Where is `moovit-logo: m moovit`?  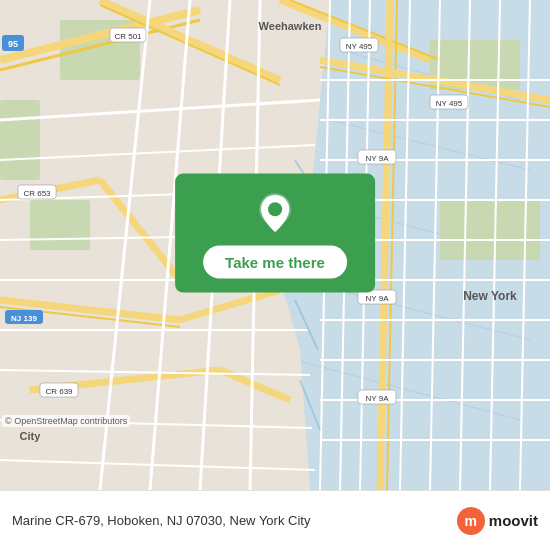
moovit-logo: m moovit is located at coordinates (498, 521).